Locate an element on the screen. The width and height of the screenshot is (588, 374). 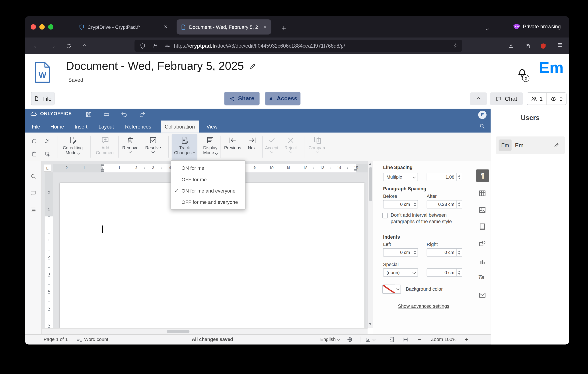
tab-document: Document - Wed, February 5, 2 × is located at coordinates (224, 27).